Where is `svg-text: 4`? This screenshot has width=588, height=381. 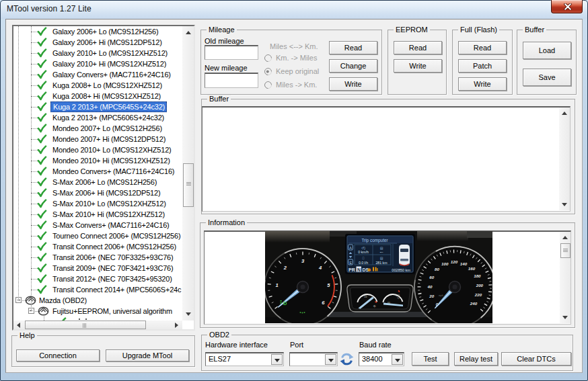 svg-text: 4 is located at coordinates (320, 267).